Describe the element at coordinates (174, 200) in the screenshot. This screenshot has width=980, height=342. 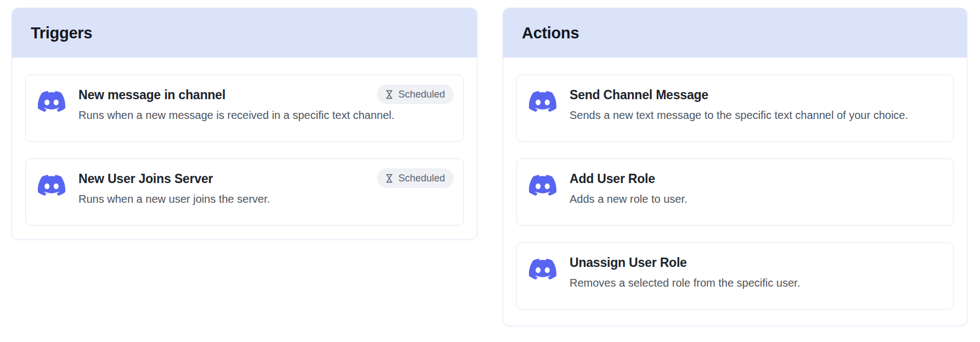
I see `trigger-card-description: Runs when a new user joins the server.` at that location.